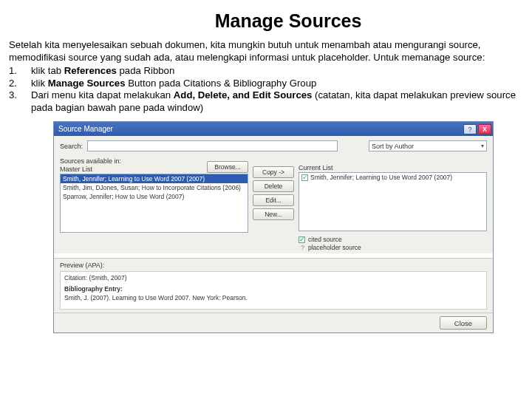 This screenshot has width=532, height=399. I want to click on list-item: Sparrow, Jennifer; How to Use Word (2007…, so click(154, 197).